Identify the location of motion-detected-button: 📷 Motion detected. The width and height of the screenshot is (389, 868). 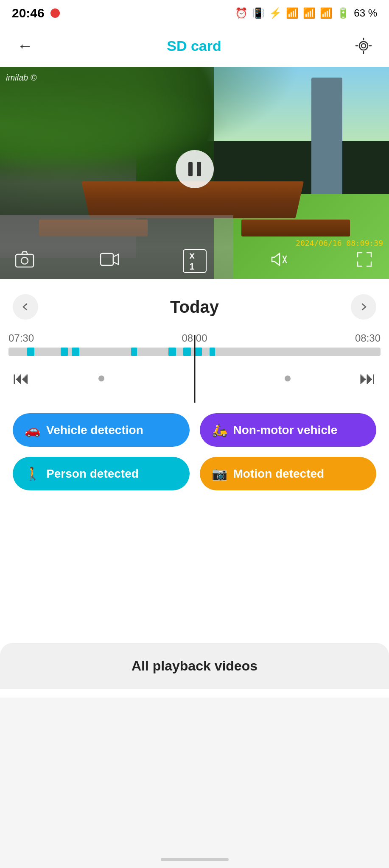
(288, 474).